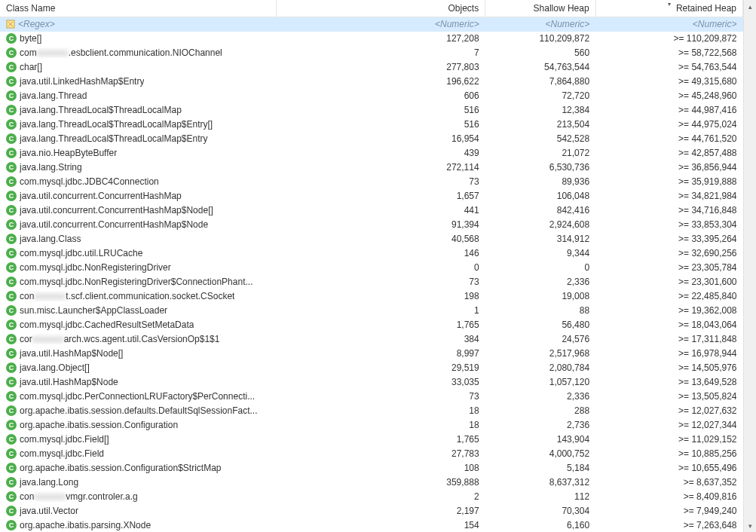  Describe the element at coordinates (669, 440) in the screenshot. I see `retained-heap-cell: >= 11,029,152` at that location.